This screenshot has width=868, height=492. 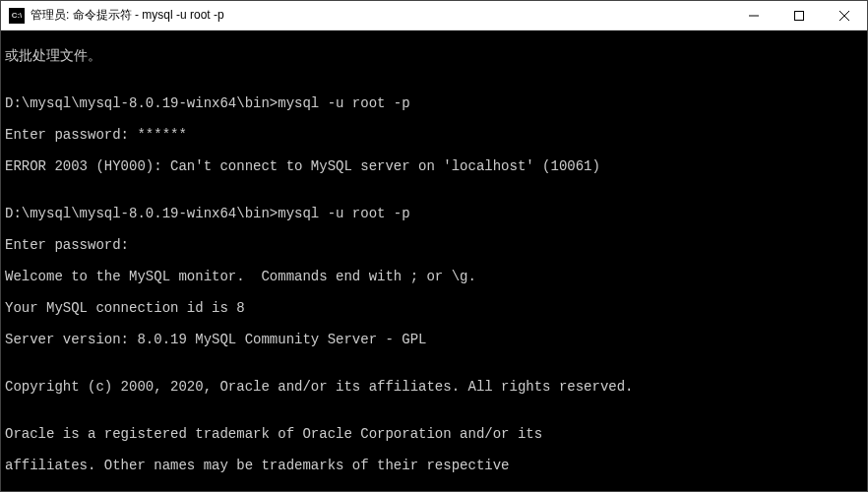 What do you see at coordinates (434, 166) in the screenshot?
I see `term-line: ERROR 2003 (HY000): Can't connect to MyS…` at bounding box center [434, 166].